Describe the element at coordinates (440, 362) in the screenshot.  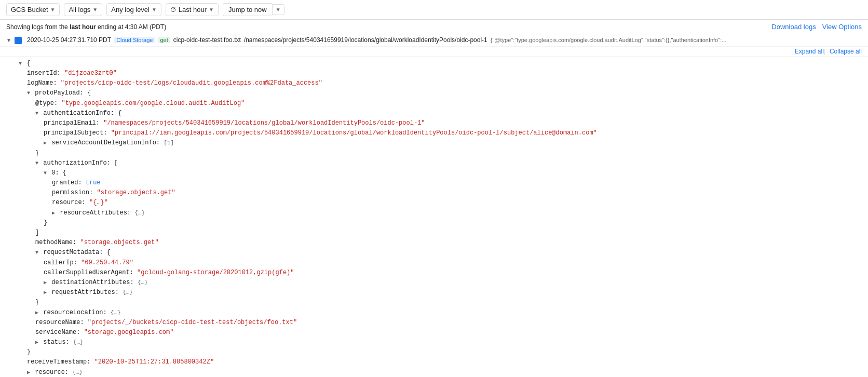
I see `json-receiveTimestamp: receiveTimestamp: "2020-10-25T11:27:31.8…` at that location.